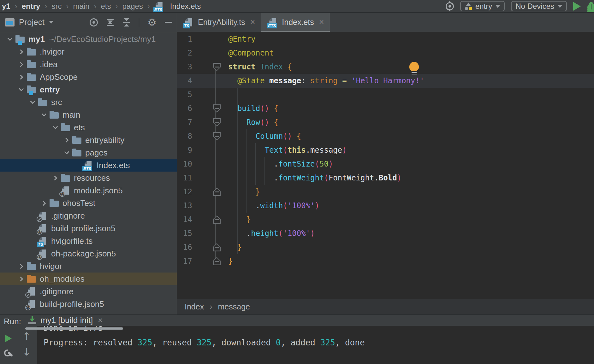 The width and height of the screenshot is (594, 364). Describe the element at coordinates (177, 6) in the screenshot. I see `breadcrumb-item-index-ets: ETSIndex.ets` at that location.